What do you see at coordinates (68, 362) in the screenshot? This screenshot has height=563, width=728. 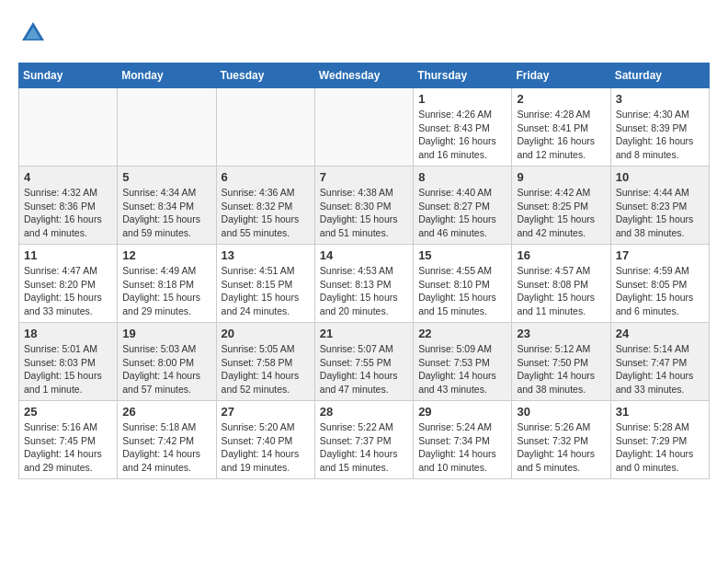 I see `calendar-cell: 18Sunrise: 5:01 AM Sunset: 8:03 PM Dayli…` at bounding box center [68, 362].